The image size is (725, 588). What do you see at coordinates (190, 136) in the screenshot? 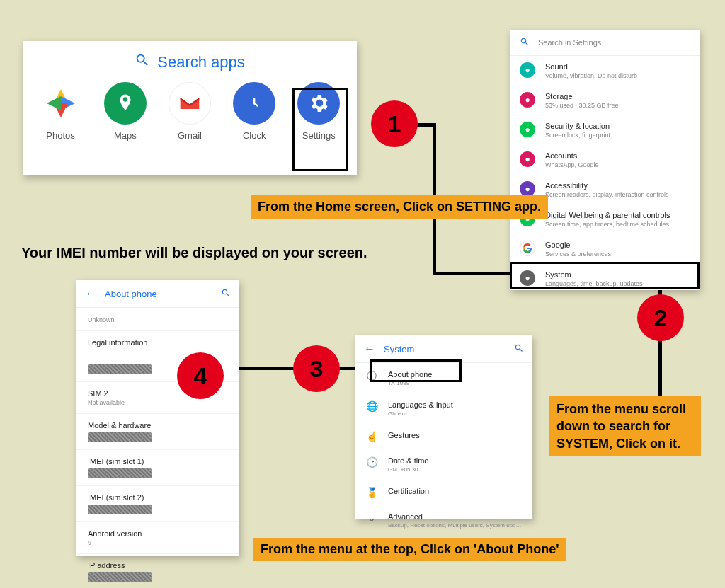
I see `app-label: Gmail` at bounding box center [190, 136].